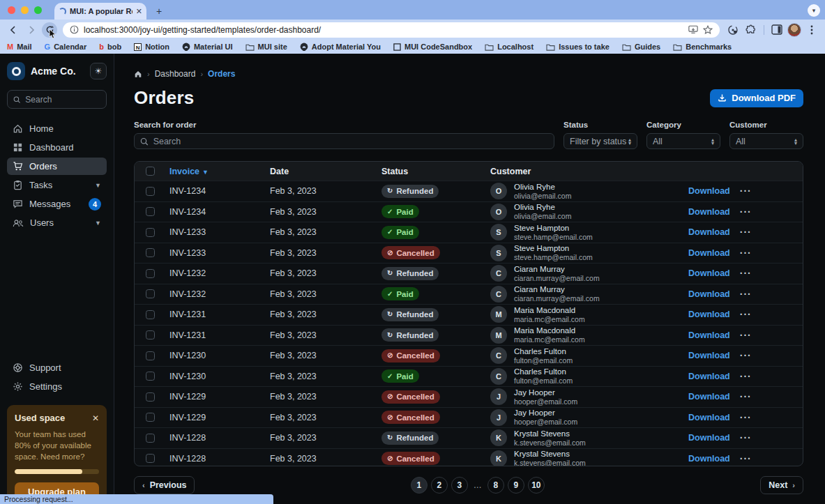  I want to click on invoice-header: Invoice▼, so click(215, 171).